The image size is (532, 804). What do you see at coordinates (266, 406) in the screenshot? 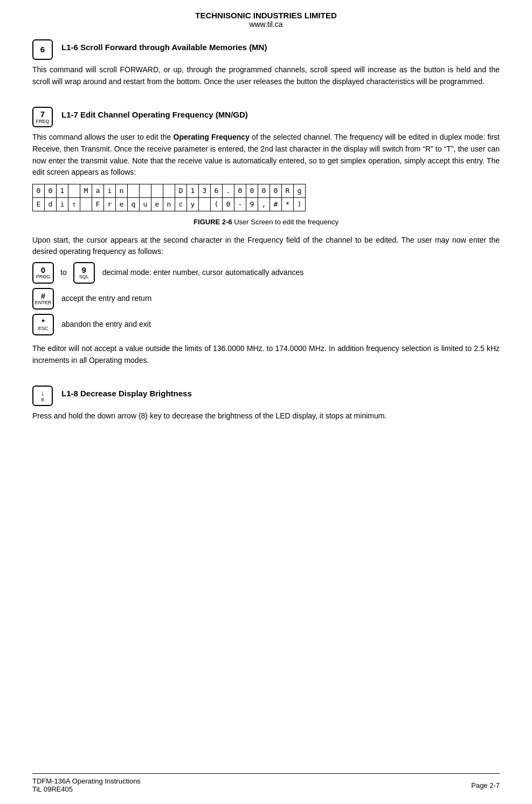
I see `section-l1-8: ↓ 8 L1-8 Decrease Display Brightness Pre…` at bounding box center [266, 406].